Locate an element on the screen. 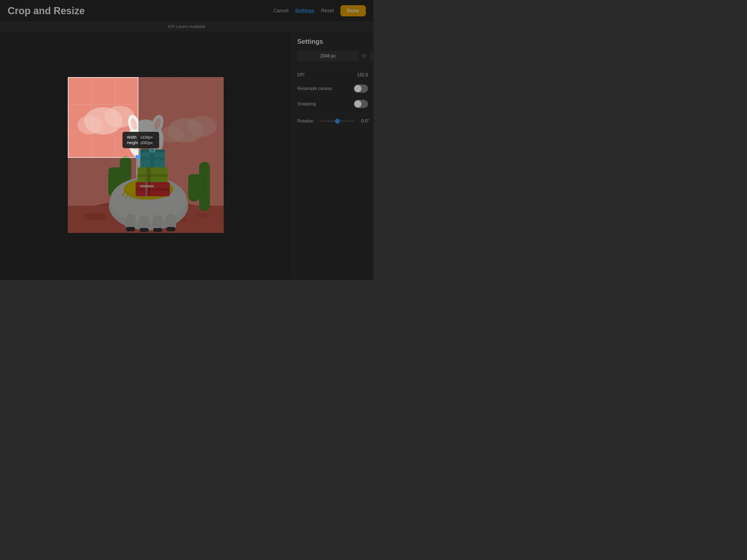 The width and height of the screenshot is (747, 560). resample-toggle is located at coordinates (361, 88).